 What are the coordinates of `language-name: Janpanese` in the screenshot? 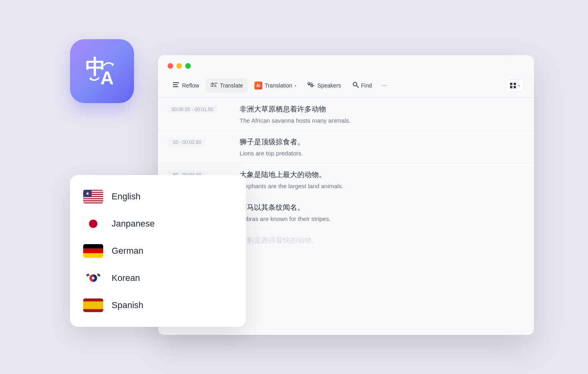 It's located at (133, 224).